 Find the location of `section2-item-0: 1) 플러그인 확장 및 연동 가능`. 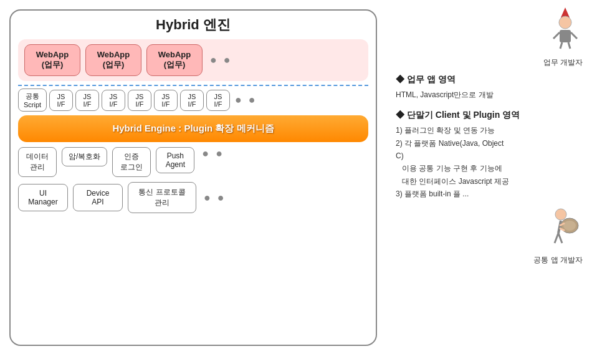

section2-item-0: 1) 플러그인 확장 및 연동 가능 is located at coordinates (489, 130).